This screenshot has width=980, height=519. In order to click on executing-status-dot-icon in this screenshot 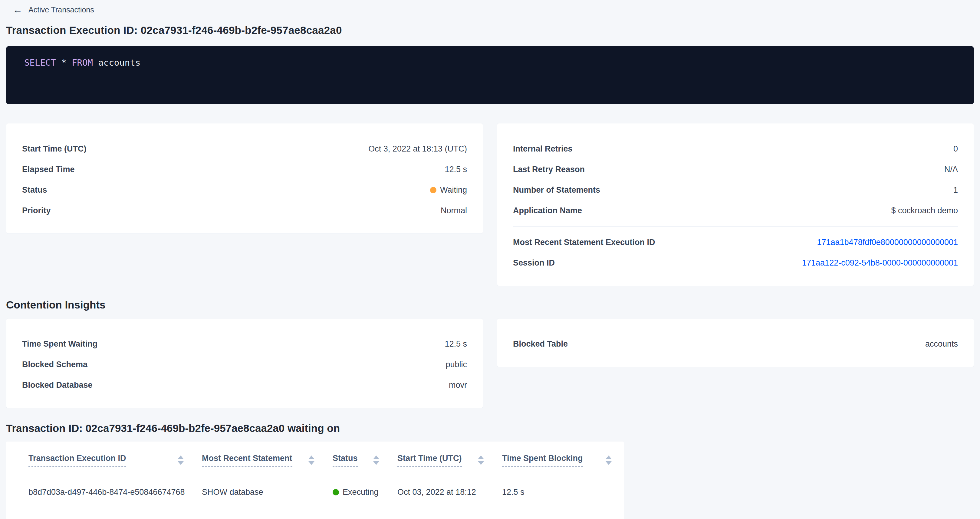, I will do `click(336, 492)`.